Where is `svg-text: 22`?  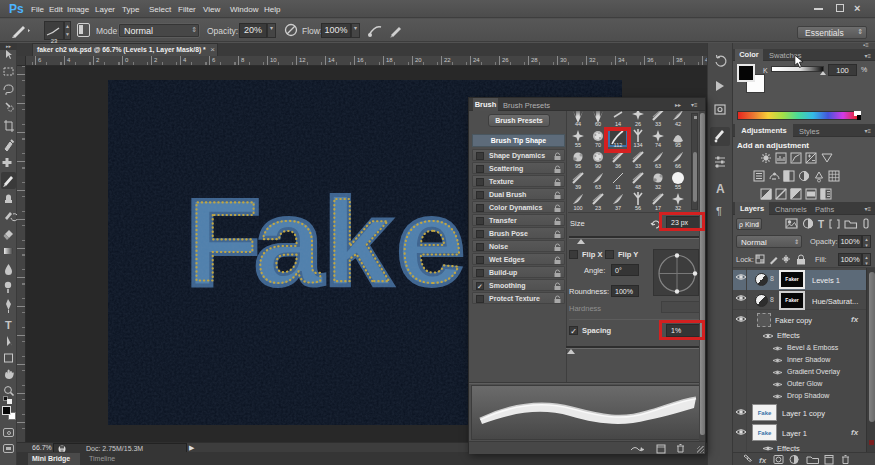 svg-text: 22 is located at coordinates (448, 60).